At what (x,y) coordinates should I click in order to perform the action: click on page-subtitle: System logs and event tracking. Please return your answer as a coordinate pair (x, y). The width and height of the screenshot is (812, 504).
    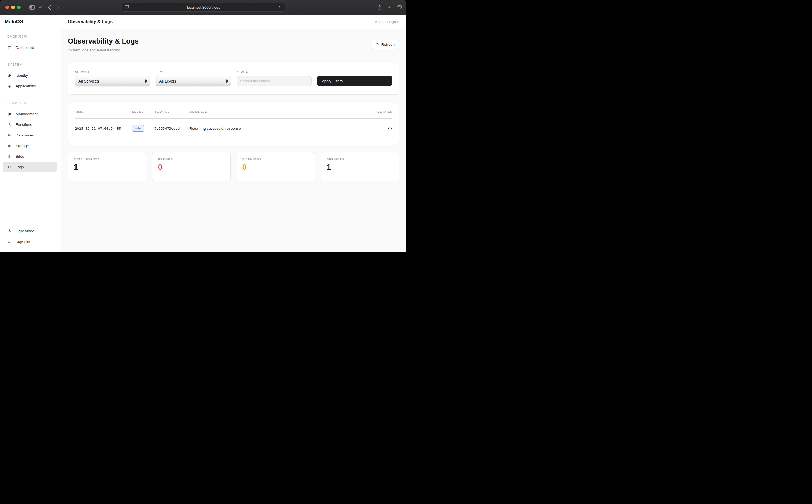
    Looking at the image, I should click on (103, 50).